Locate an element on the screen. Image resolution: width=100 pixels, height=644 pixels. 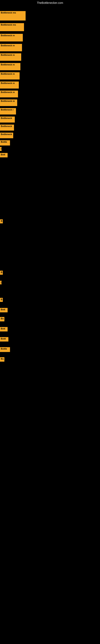
bottleneck-item-17: Bott is located at coordinates (4, 155).